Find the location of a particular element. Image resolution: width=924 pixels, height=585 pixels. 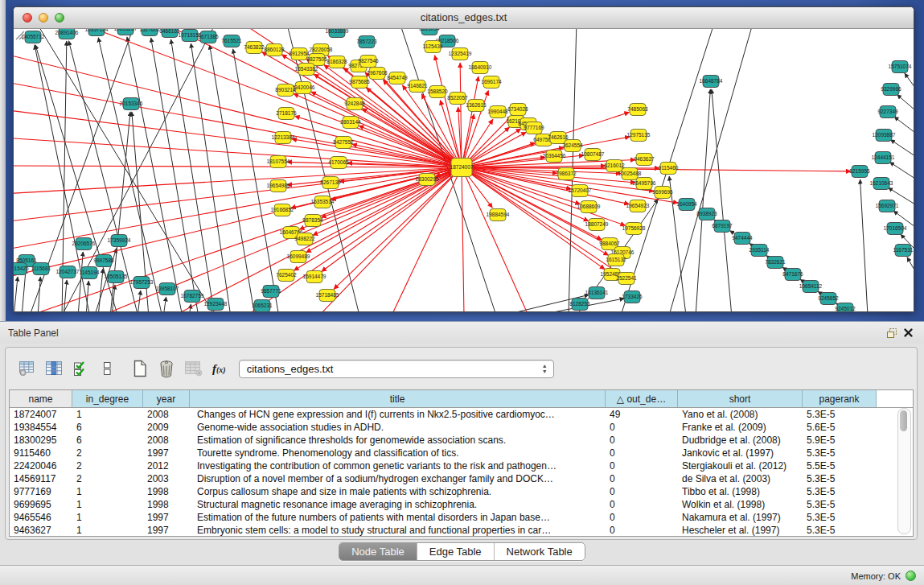

graph-node-label: 20364456 is located at coordinates (555, 156).